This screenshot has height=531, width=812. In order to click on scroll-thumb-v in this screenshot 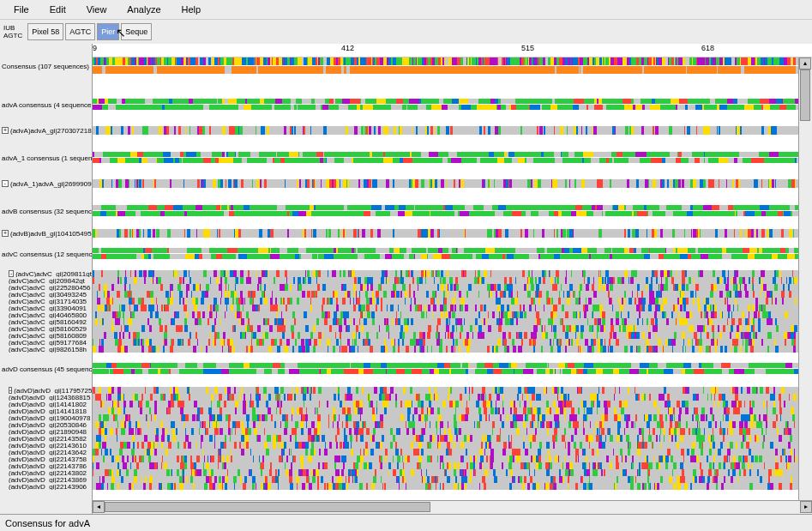, I will do `click(805, 95)`.